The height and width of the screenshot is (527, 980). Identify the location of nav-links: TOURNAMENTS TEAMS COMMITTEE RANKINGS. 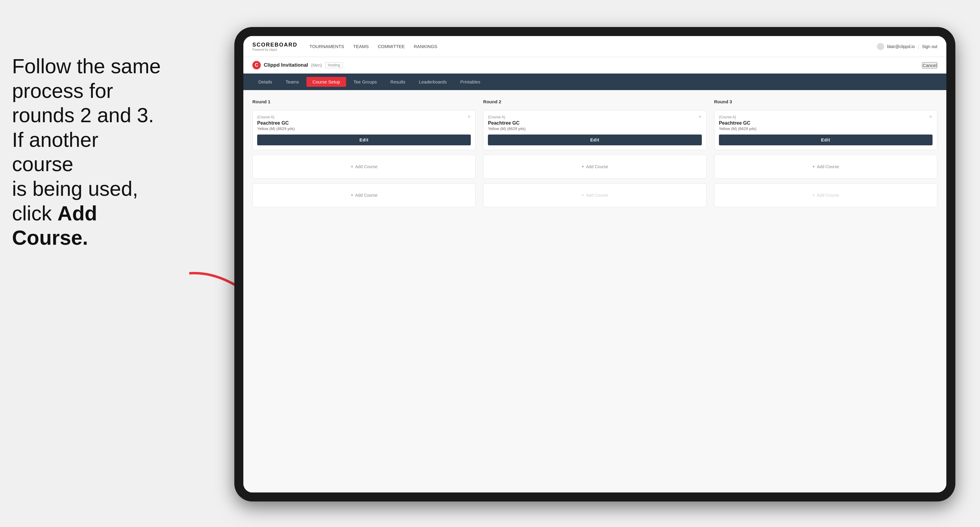
(593, 46).